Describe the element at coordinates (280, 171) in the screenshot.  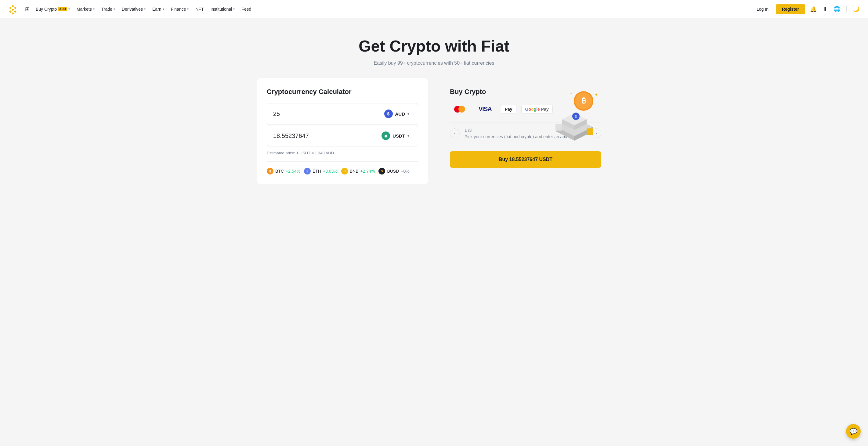
I see `btc-label: BTC` at that location.